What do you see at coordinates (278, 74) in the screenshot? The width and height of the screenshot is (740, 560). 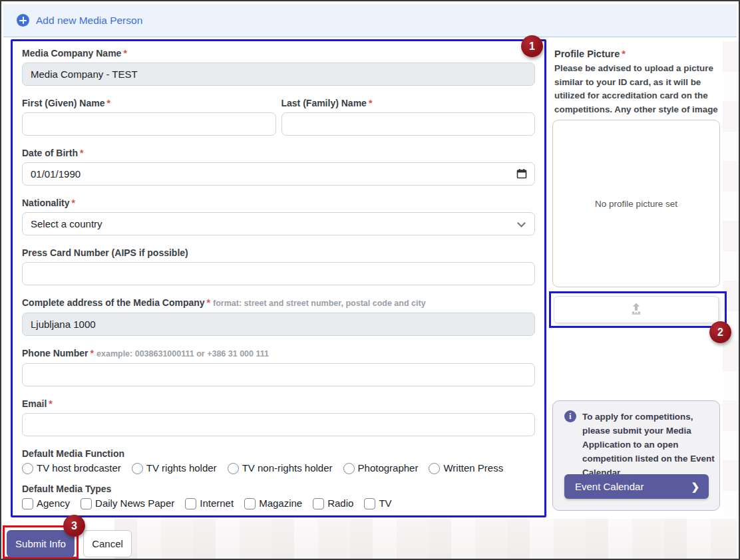 I see `media-company-input` at bounding box center [278, 74].